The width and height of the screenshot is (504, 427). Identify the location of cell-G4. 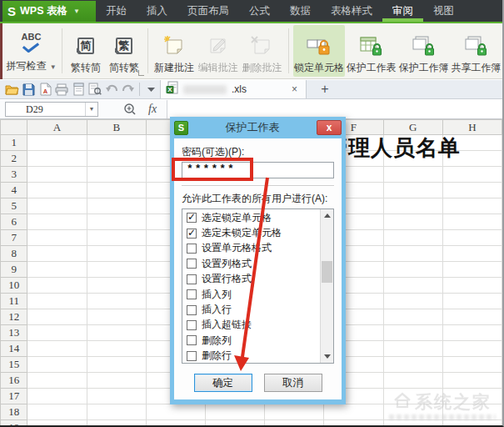
(413, 190).